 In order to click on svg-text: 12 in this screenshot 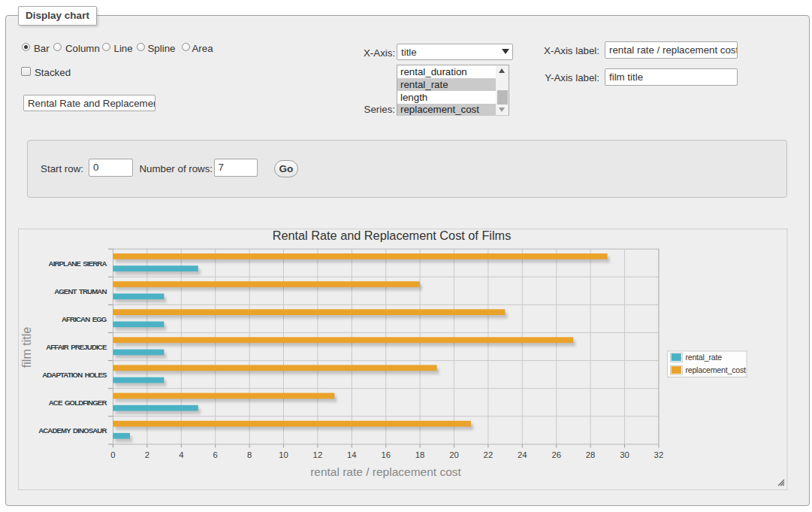, I will do `click(318, 455)`.